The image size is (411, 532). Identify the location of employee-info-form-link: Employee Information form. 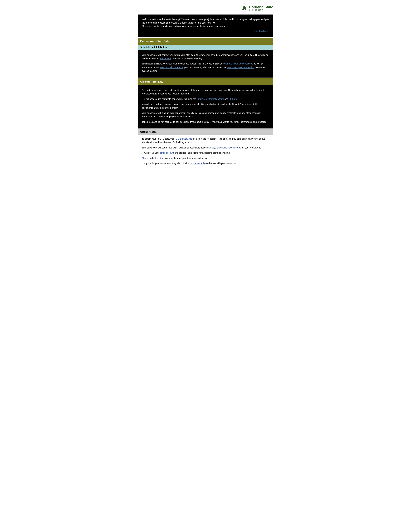
(210, 99).